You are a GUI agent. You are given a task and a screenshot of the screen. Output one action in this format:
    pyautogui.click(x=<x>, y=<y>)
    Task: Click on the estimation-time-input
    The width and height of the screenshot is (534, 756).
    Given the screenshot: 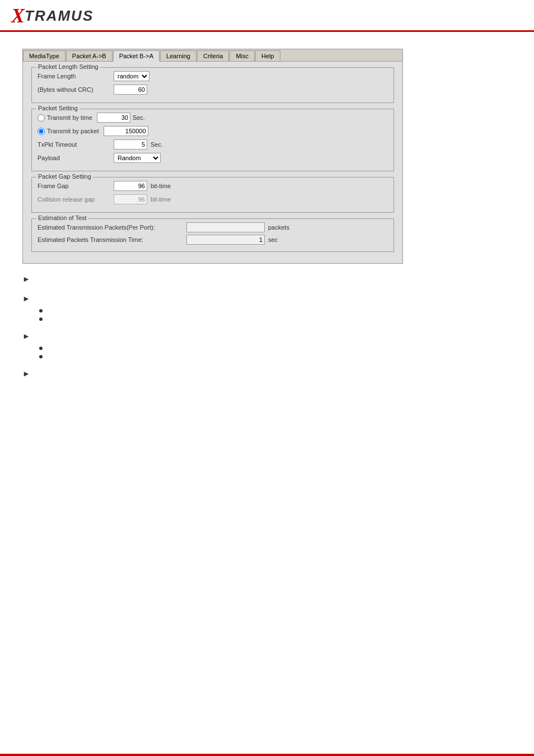 What is the action you would take?
    pyautogui.click(x=226, y=240)
    